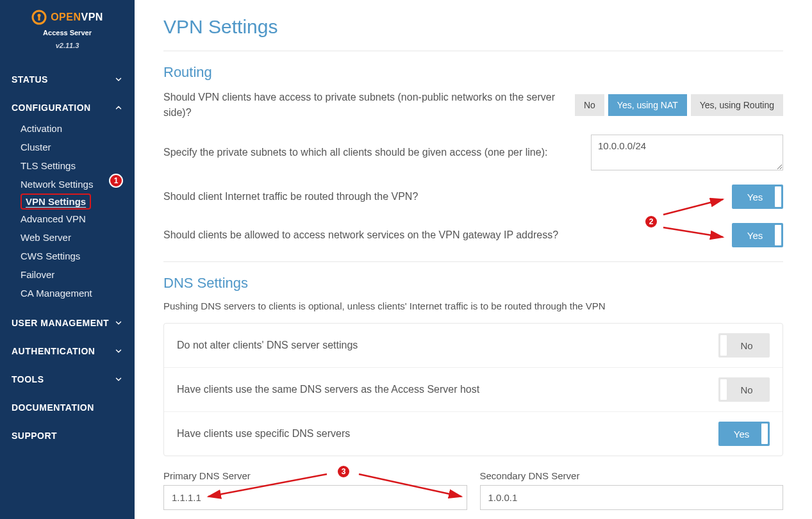 Image resolution: width=812 pixels, height=519 pixels. What do you see at coordinates (590, 105) in the screenshot?
I see `subnet-opt-no: No` at bounding box center [590, 105].